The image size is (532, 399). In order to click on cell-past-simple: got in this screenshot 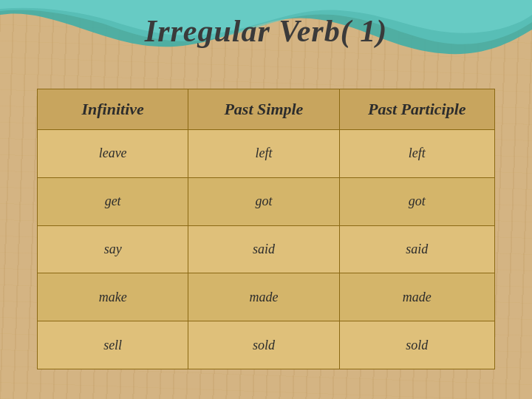, I will do `click(264, 201)`.